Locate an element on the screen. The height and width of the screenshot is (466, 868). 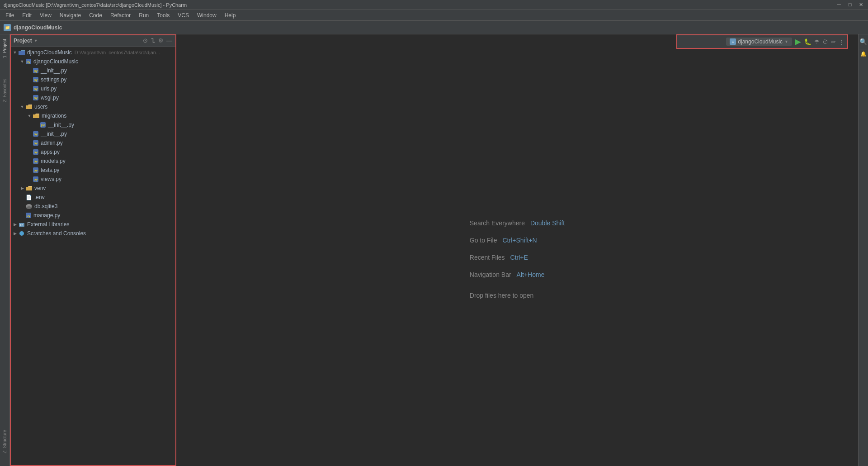
tree-item: pyviews.py is located at coordinates (93, 179).